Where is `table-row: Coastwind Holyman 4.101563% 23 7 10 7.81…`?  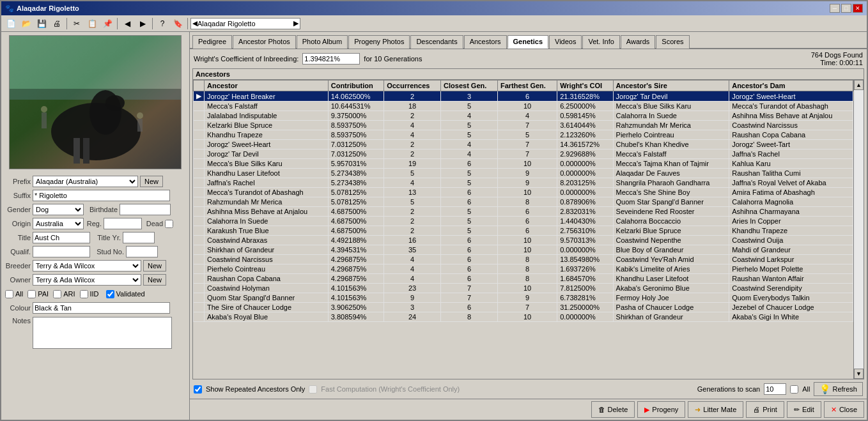 table-row: Coastwind Holyman 4.101563% 23 7 10 7.81… is located at coordinates (523, 289).